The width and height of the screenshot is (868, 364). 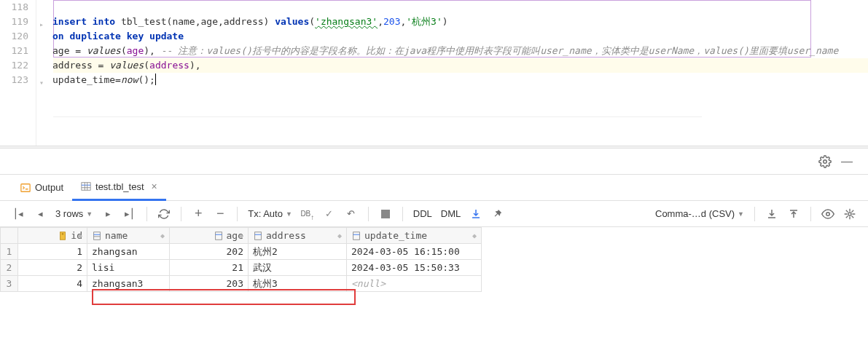 What do you see at coordinates (386, 214) in the screenshot?
I see `stop-button` at bounding box center [386, 214].